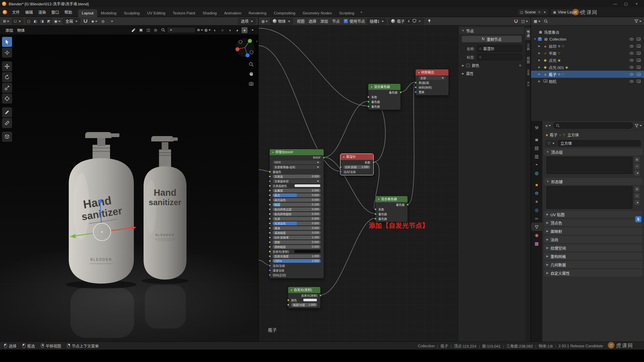 Image resolution: width=644 pixels, height=362 pixels. Describe the element at coordinates (245, 48) in the screenshot. I see `navigation-gizmo` at that location.